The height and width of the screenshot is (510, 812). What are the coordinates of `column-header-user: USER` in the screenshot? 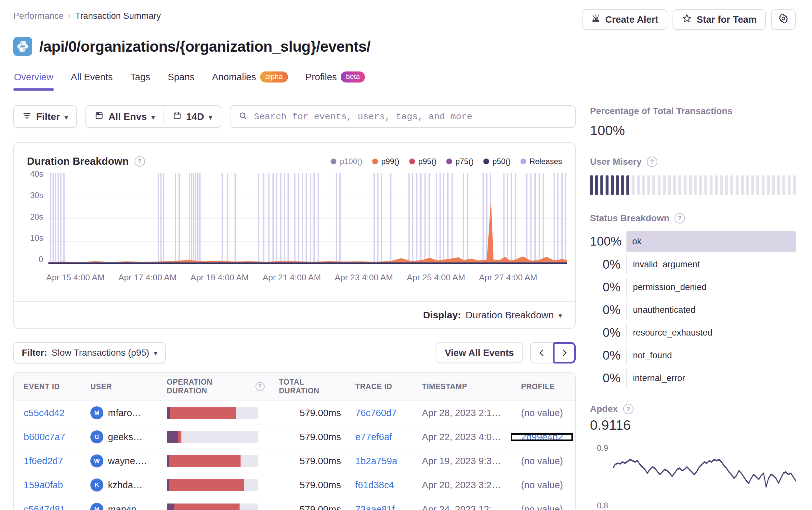 It's located at (119, 387).